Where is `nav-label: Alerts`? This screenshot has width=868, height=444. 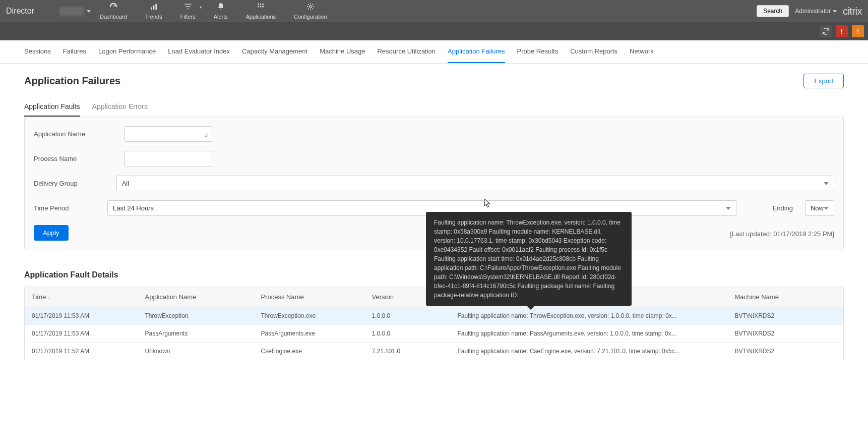 nav-label: Alerts is located at coordinates (221, 17).